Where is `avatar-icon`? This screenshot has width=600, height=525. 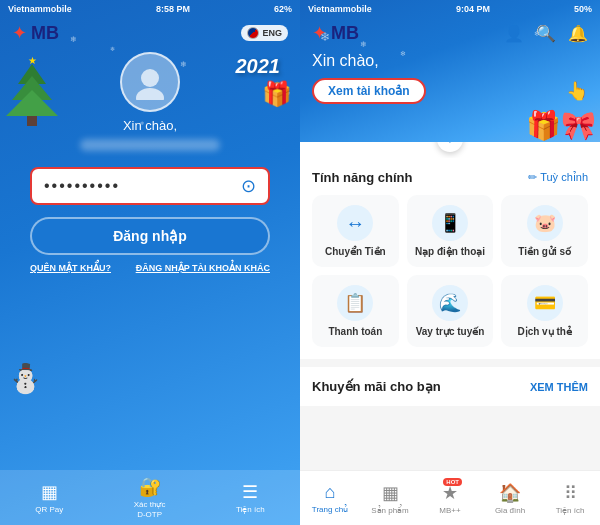 avatar-icon is located at coordinates (150, 82).